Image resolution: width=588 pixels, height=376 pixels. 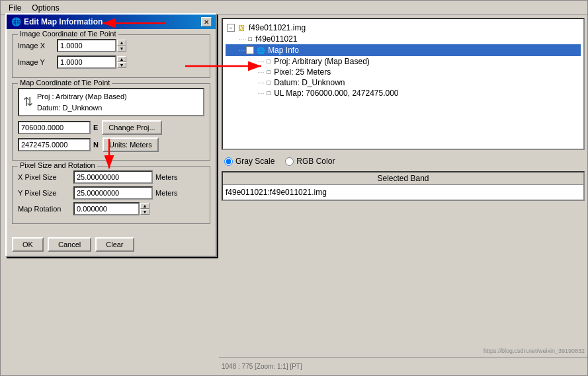 I want to click on image-y-input, so click(x=87, y=62).